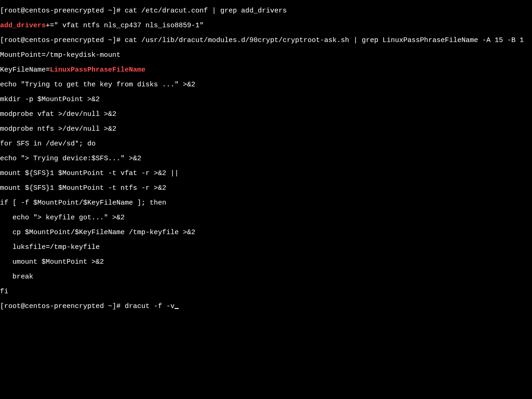  What do you see at coordinates (266, 85) in the screenshot?
I see `out2-l3: echo "Trying to get the key from disks .…` at bounding box center [266, 85].